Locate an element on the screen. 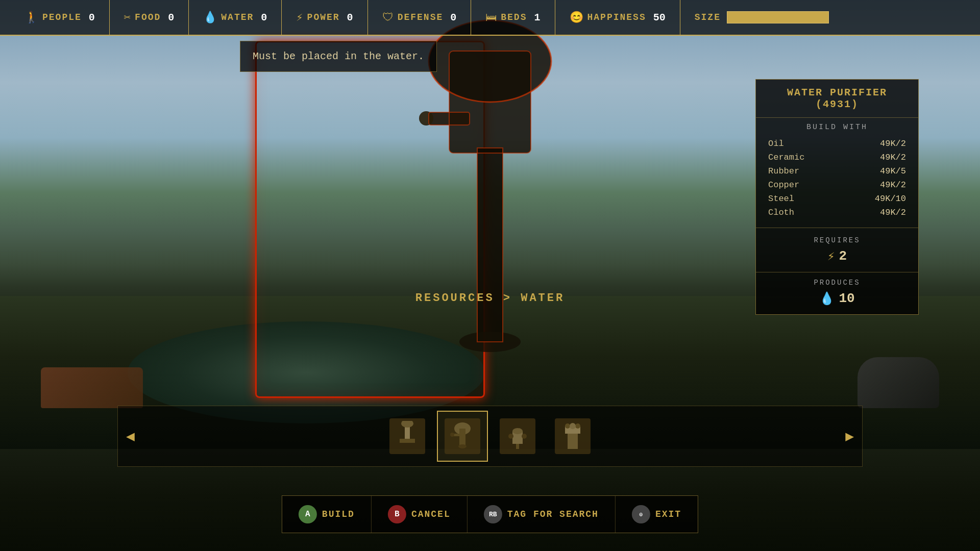  cancel-action: B CANCEL is located at coordinates (420, 514).